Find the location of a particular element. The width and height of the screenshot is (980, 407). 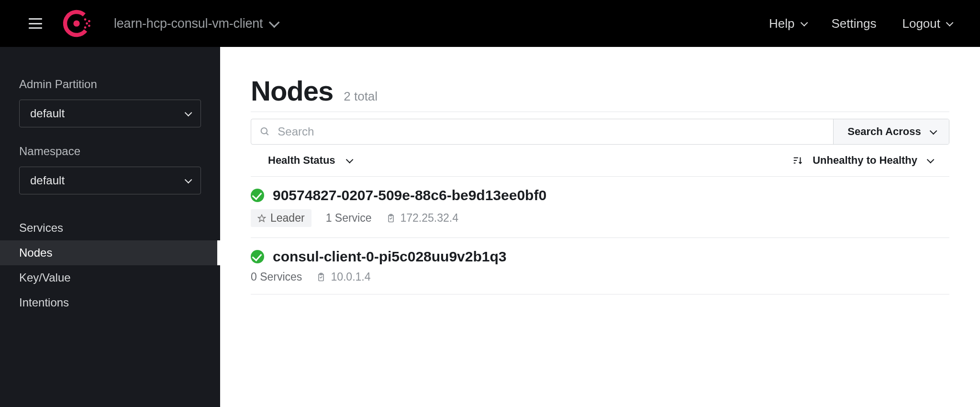

sidebar-item-services: Services is located at coordinates (110, 228).